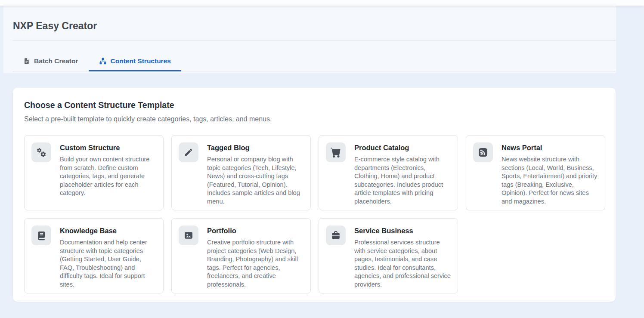 This screenshot has height=318, width=644. I want to click on panel-subheading: Select a pre-built template to quickly c…, so click(315, 119).